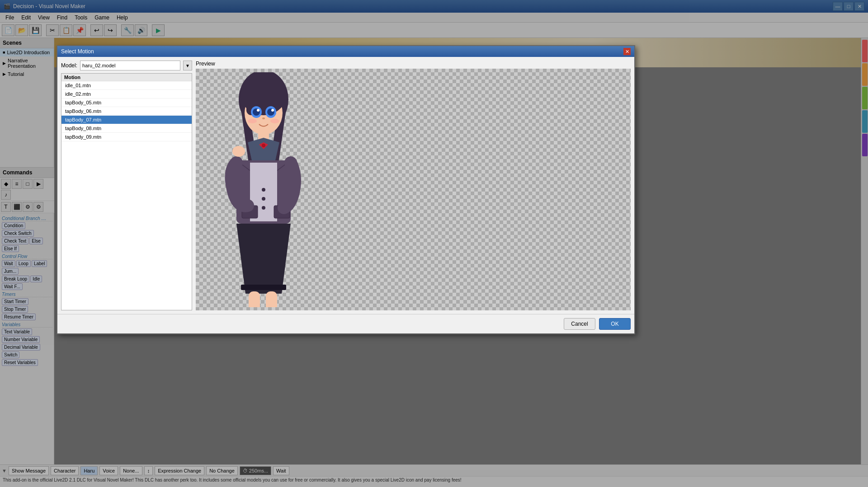  What do you see at coordinates (188, 66) in the screenshot?
I see `model-dropdown-button: ▼` at bounding box center [188, 66].